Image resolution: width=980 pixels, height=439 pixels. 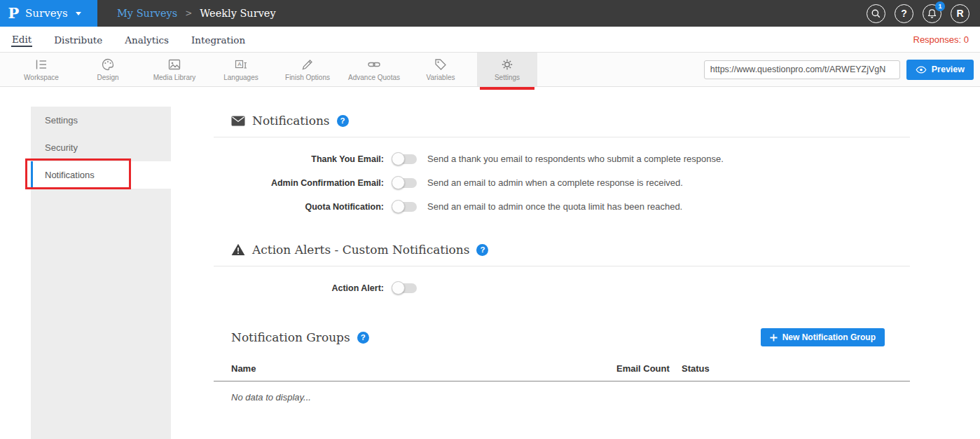 I want to click on search-icon, so click(x=876, y=14).